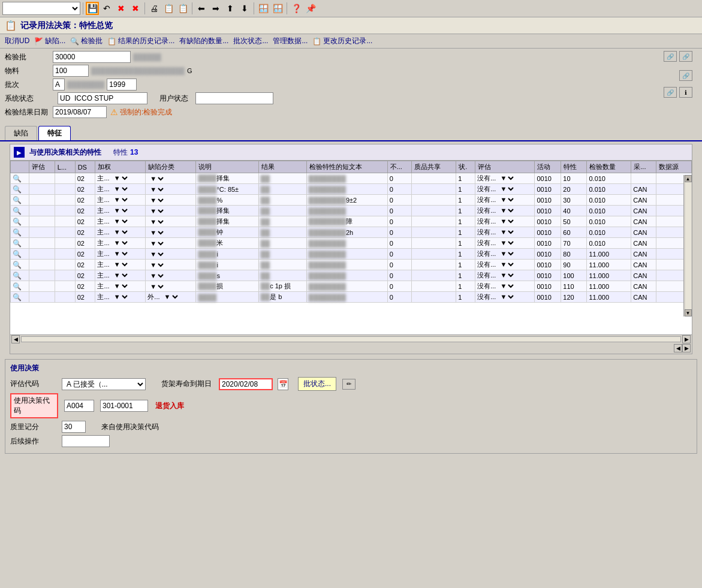 The width and height of the screenshot is (702, 588). Describe the element at coordinates (154, 8) in the screenshot. I see `print-button: 🖨` at that location.